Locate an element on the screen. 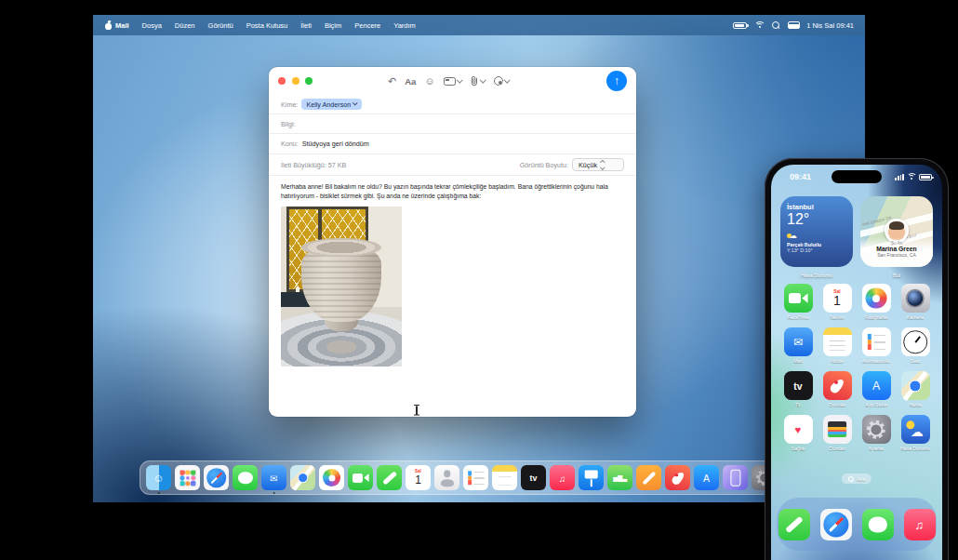  menu-item-yardım: Yardım is located at coordinates (405, 26).